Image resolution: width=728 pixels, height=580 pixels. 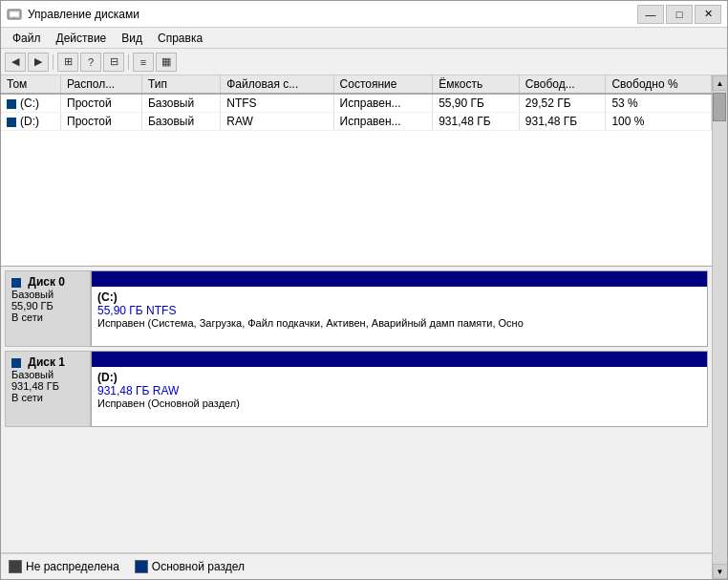 I want to click on toolbar-btn-minus: ⊟, so click(x=114, y=62).